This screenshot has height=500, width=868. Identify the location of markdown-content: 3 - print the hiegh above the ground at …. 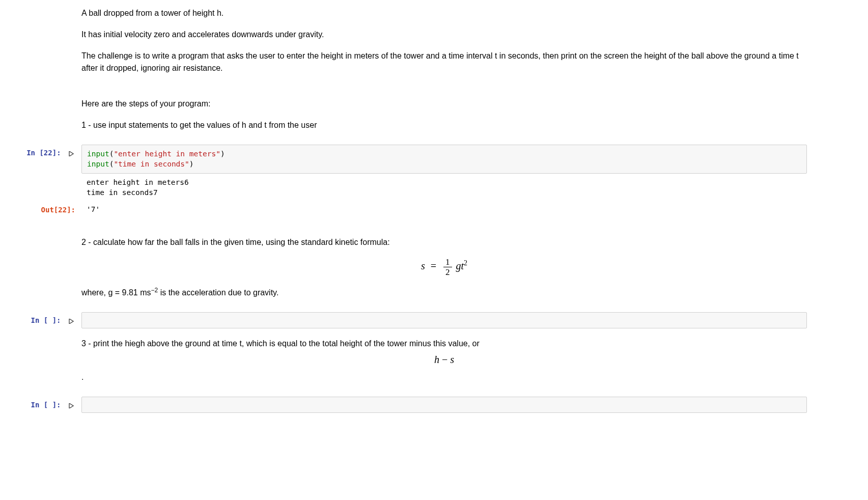
(474, 365).